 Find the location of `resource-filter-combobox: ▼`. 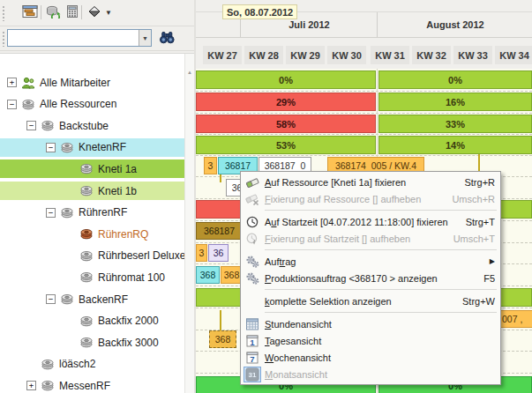

resource-filter-combobox: ▼ is located at coordinates (79, 38).